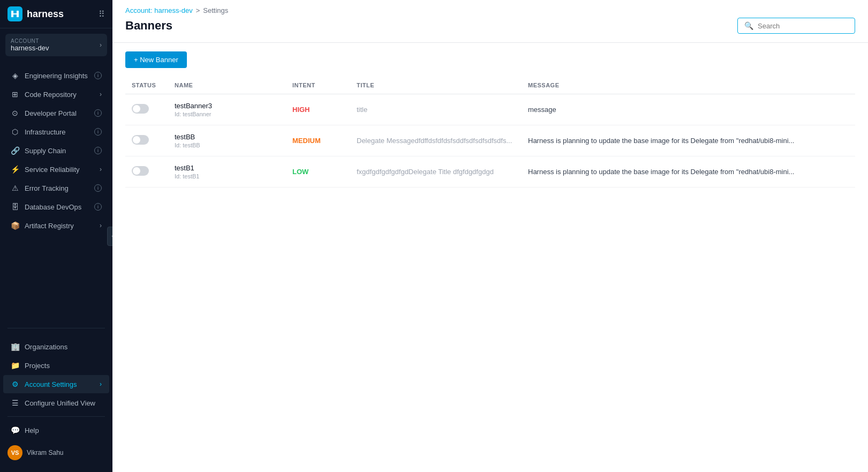 This screenshot has width=868, height=472. What do you see at coordinates (689, 86) in the screenshot?
I see `column-message: MESSAGE` at bounding box center [689, 86].